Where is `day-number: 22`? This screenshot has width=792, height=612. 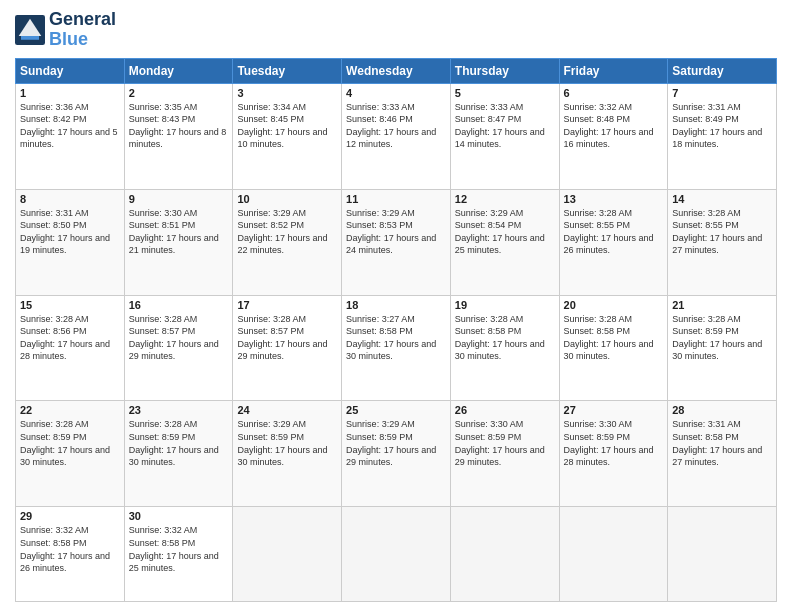
day-number: 22 is located at coordinates (70, 410).